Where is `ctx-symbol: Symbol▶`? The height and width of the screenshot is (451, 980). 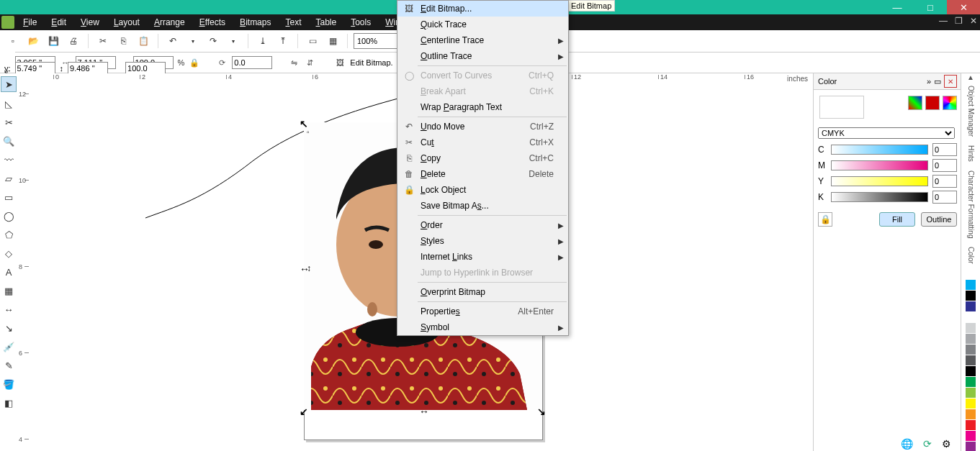
ctx-symbol: Symbol▶ is located at coordinates (482, 327).